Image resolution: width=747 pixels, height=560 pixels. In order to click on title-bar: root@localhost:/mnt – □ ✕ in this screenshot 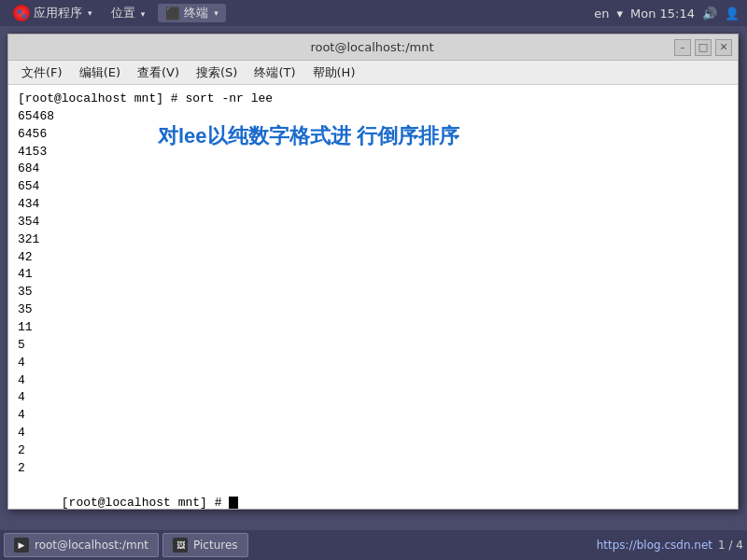, I will do `click(374, 48)`.